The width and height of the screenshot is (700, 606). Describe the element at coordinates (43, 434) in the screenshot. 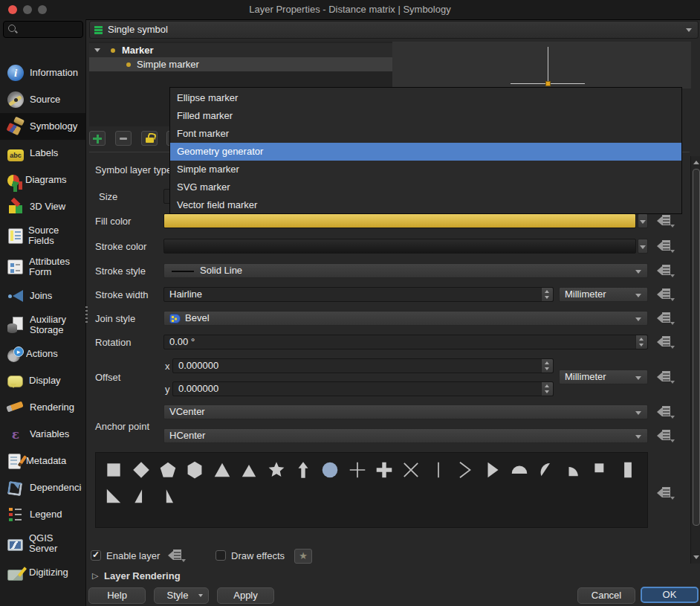

I see `sidebar-item-variables: Variables` at that location.